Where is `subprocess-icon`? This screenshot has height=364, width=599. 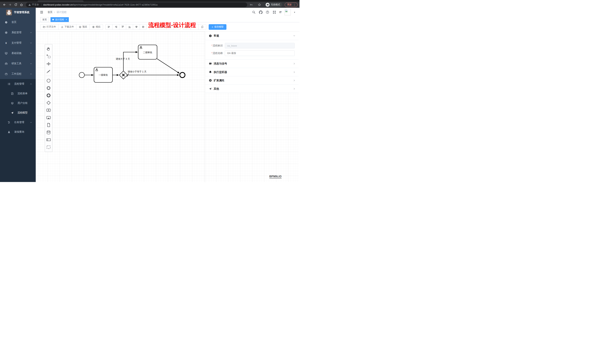 subprocess-icon is located at coordinates (49, 118).